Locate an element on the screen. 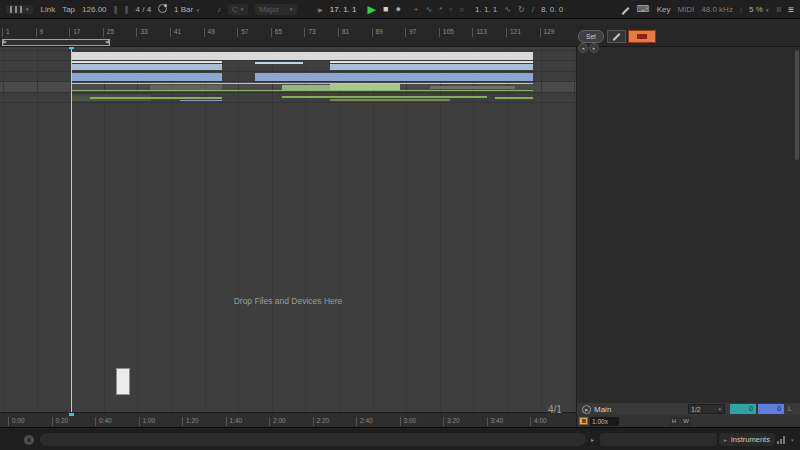  scale-root-select: C▼ is located at coordinates (238, 10).